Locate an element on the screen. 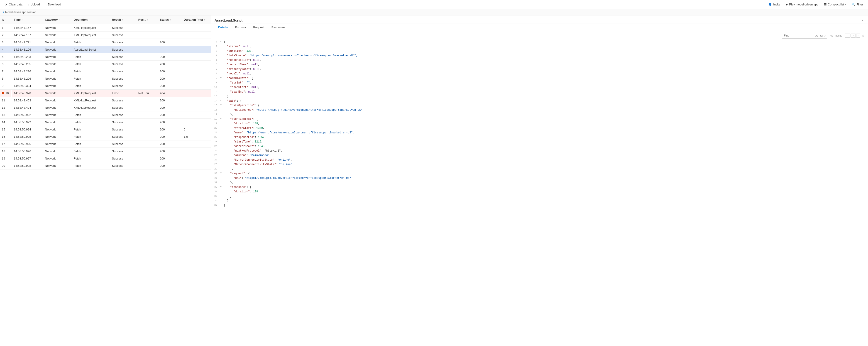 Image resolution: width=868 pixels, height=346 pixels. close-panel-button: › is located at coordinates (863, 20).